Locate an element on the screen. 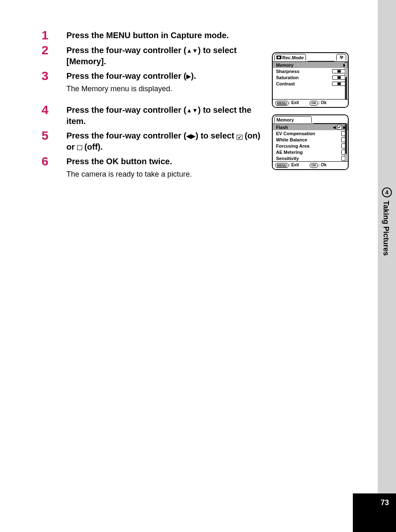 The height and width of the screenshot is (532, 396). menu-row-ev: EV Compensation is located at coordinates (310, 134).